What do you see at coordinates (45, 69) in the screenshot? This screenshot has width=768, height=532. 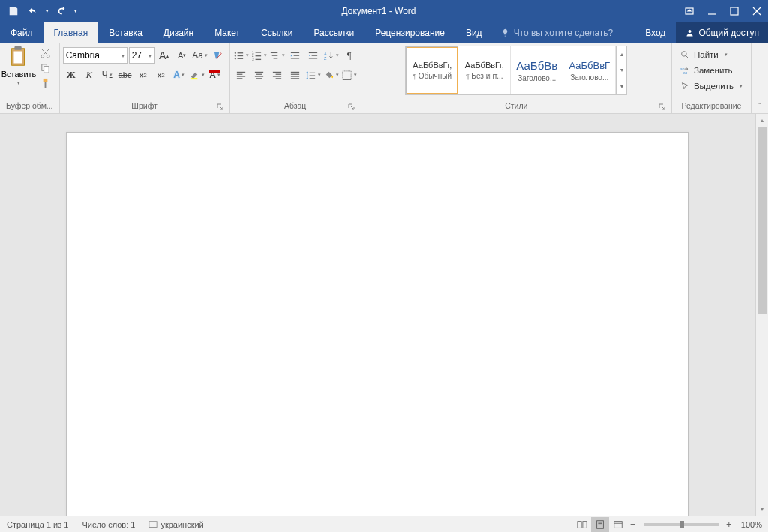 I see `copy-button` at bounding box center [45, 69].